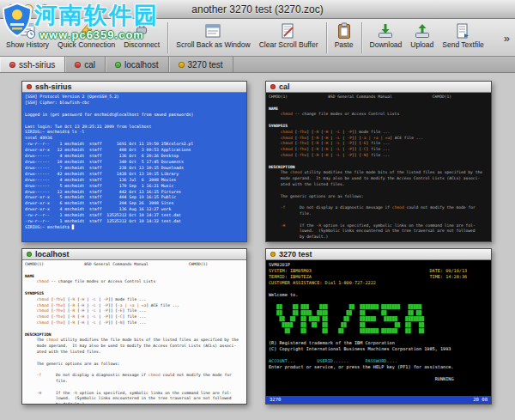  Describe the element at coordinates (201, 64) in the screenshot. I see `tab-3270-test: 3270 test` at that location.